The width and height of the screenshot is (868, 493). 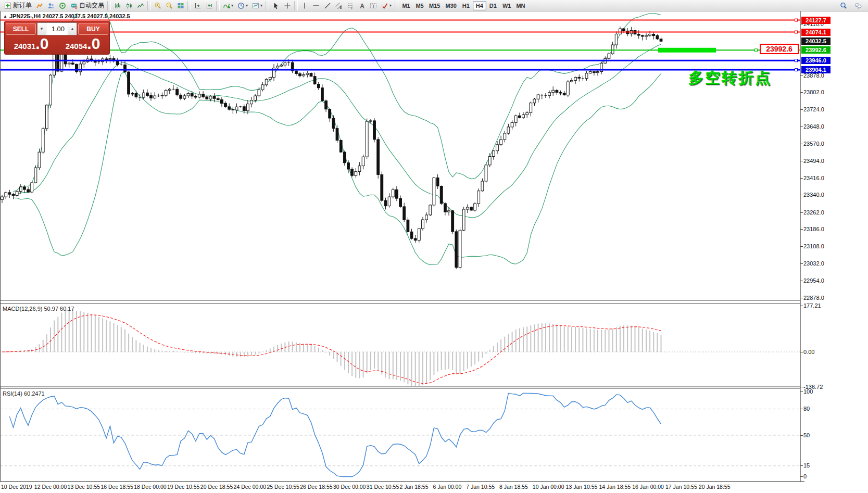 What do you see at coordinates (57, 37) in the screenshot?
I see `one-click-trade-panel: SELL ▼ 1.00 ▲ BUY 24031 .0 24054 .0` at bounding box center [57, 37].